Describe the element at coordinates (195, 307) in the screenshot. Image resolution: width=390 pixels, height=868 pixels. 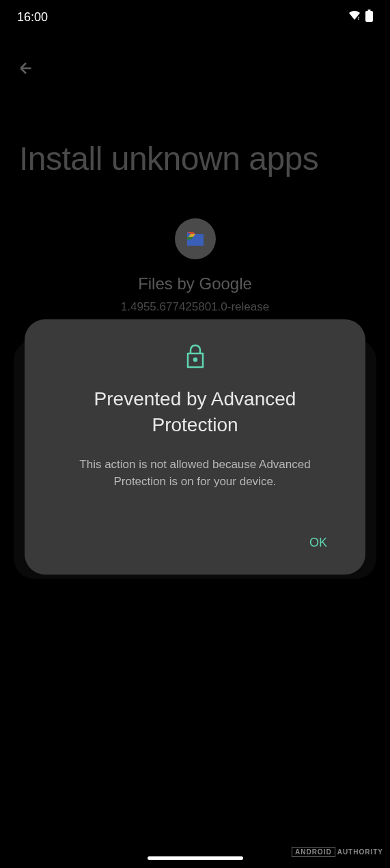
I see `app-version: 1.4955.677425801.0-release` at that location.